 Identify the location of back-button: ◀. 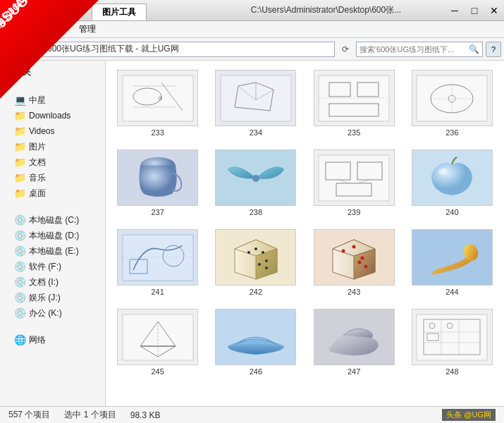
(11, 49).